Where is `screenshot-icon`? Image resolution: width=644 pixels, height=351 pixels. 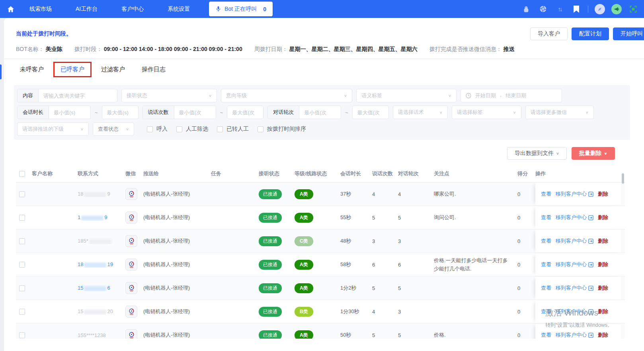
screenshot-icon is located at coordinates (633, 9).